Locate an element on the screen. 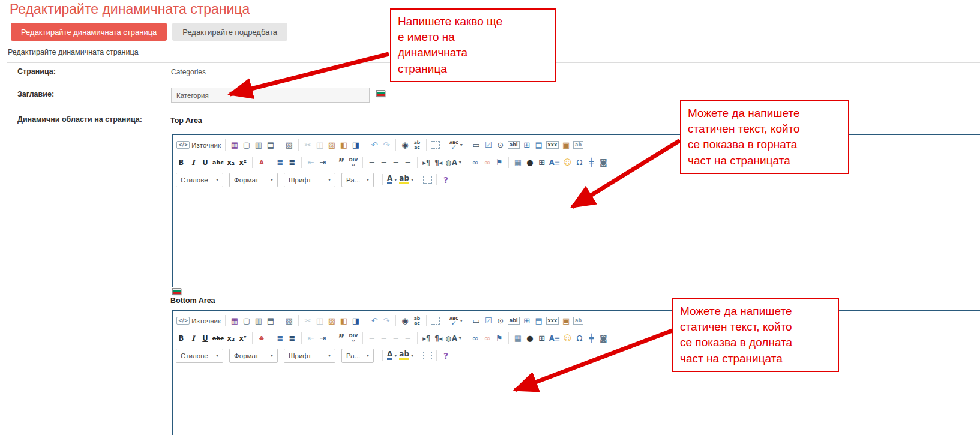 This screenshot has height=435, width=980. underline-button: U is located at coordinates (205, 163).